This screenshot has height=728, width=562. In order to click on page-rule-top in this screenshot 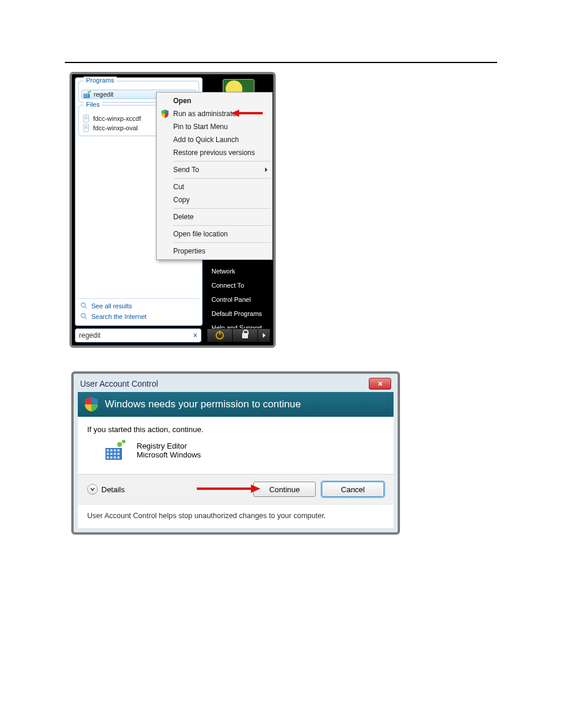, I will do `click(281, 62)`.